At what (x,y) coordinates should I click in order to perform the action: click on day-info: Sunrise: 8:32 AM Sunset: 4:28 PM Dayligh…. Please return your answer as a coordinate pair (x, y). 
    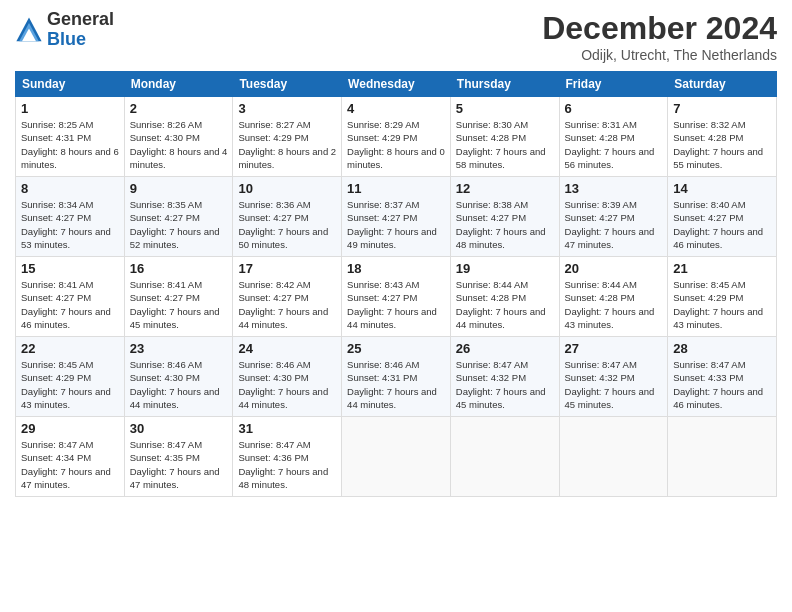
    Looking at the image, I should click on (722, 144).